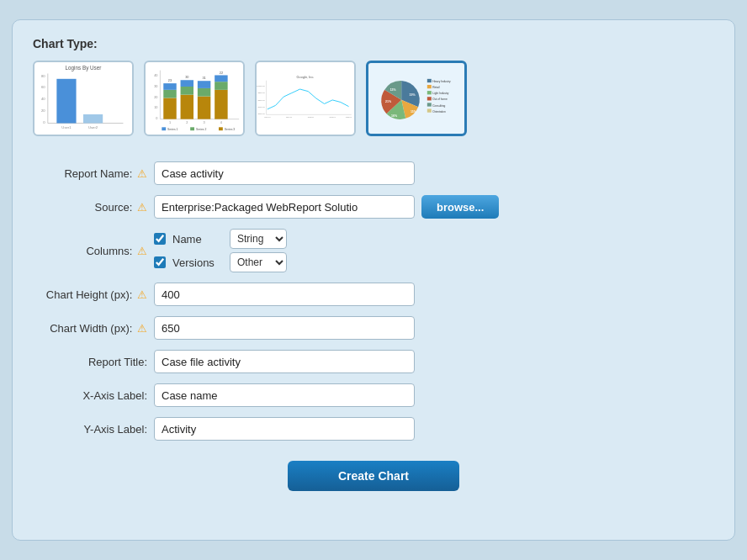 The height and width of the screenshot is (560, 747). I want to click on report-name-row: Report Name: ⚠, so click(374, 173).